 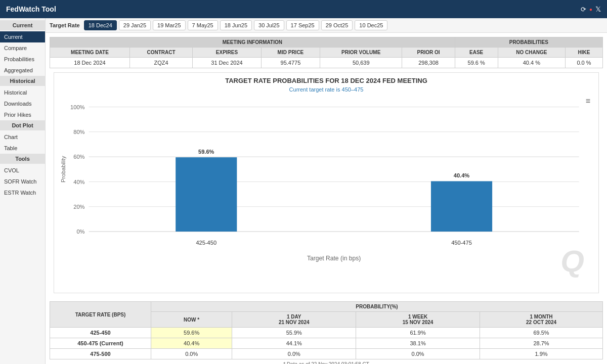 I want to click on prob-week1: 38.1%, so click(x=418, y=344).